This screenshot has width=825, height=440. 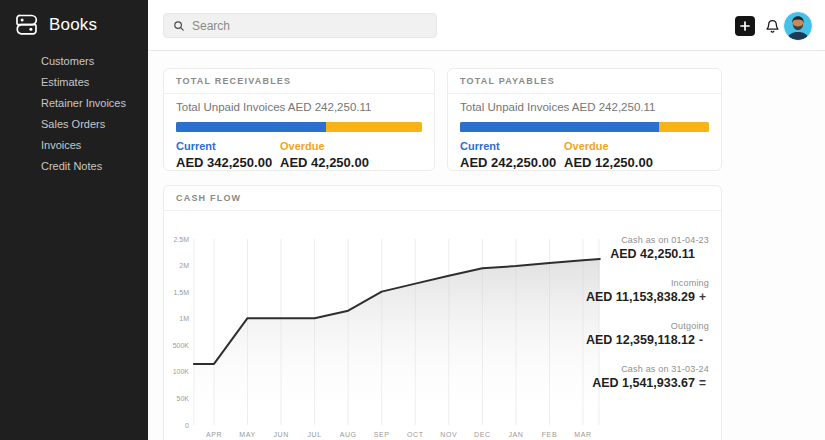 What do you see at coordinates (182, 346) in the screenshot?
I see `svg-text: 500K` at bounding box center [182, 346].